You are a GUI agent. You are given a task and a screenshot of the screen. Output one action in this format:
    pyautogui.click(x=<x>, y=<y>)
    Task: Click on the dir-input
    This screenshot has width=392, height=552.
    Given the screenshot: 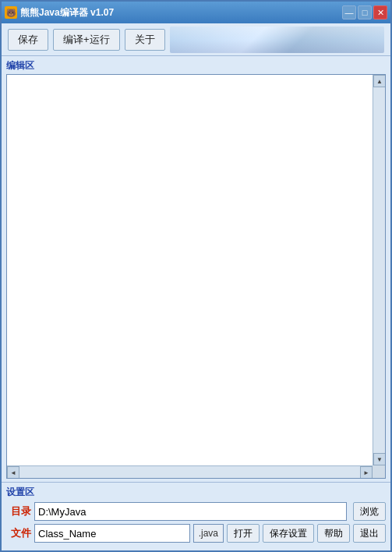 What is the action you would take?
    pyautogui.click(x=190, y=511)
    